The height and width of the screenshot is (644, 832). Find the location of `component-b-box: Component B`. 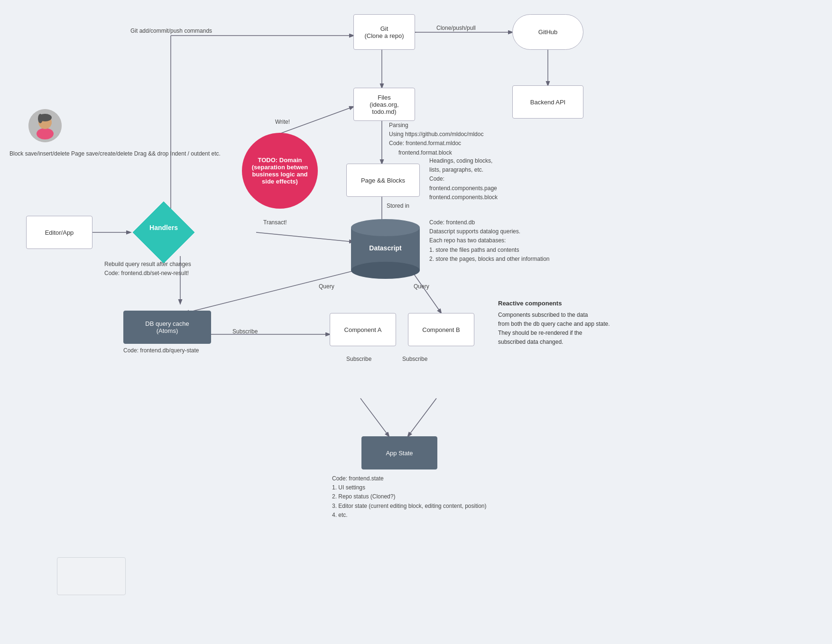

component-b-box: Component B is located at coordinates (441, 330).